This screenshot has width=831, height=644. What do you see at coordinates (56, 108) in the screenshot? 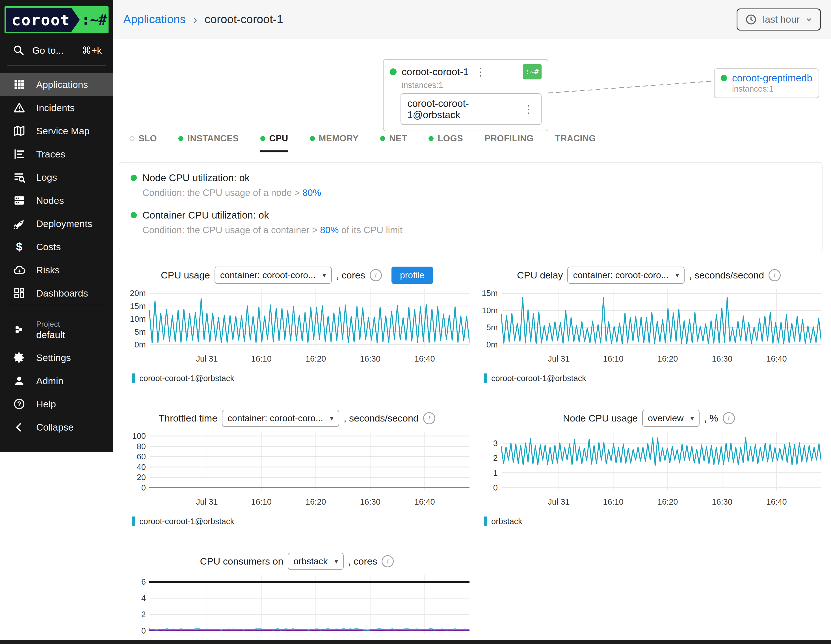
I see `sidebar-item-incidents: Incidents` at bounding box center [56, 108].